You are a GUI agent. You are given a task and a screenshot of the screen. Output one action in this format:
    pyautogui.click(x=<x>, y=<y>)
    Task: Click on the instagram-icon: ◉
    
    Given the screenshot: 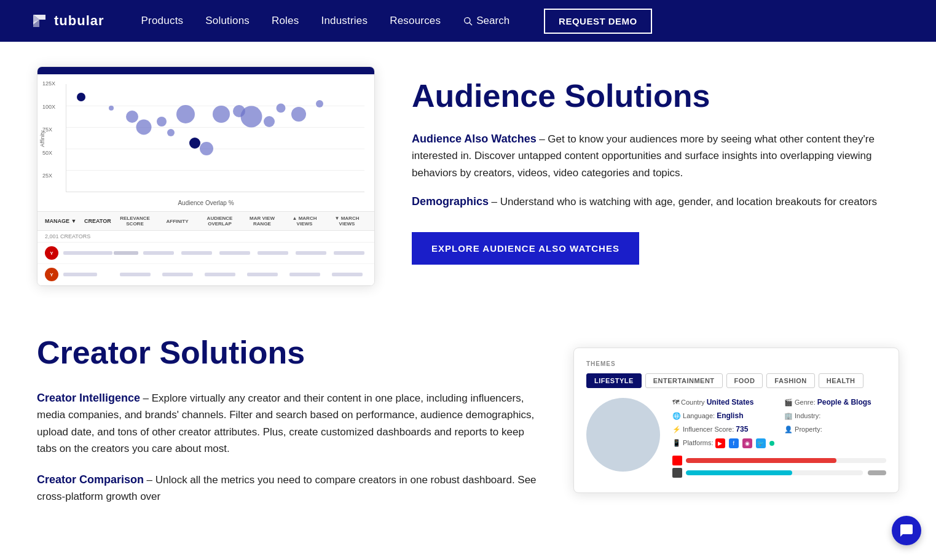 What is the action you would take?
    pyautogui.click(x=747, y=443)
    